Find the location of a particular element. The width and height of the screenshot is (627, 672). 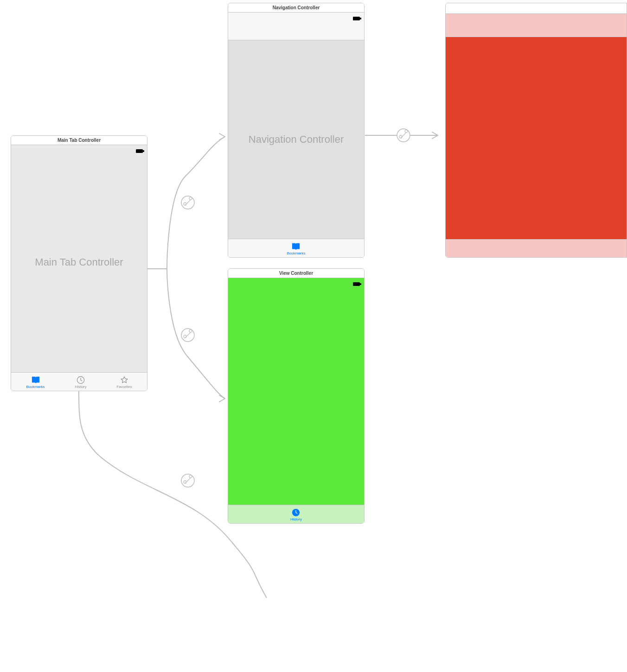

placeholder-text: Main Tab Controller is located at coordinates (79, 262).